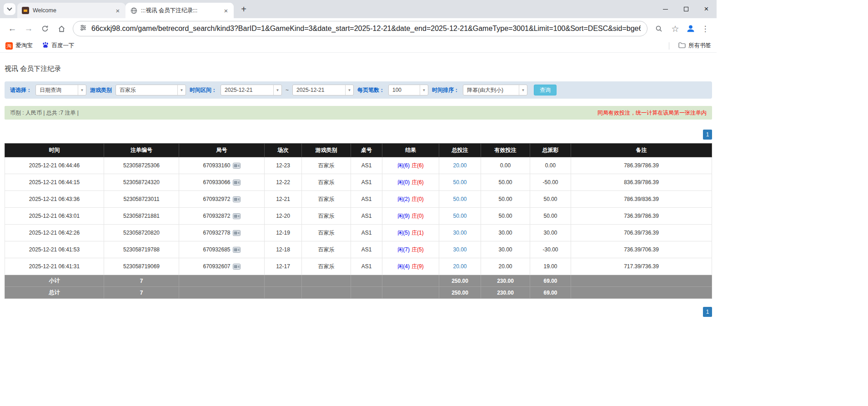 The height and width of the screenshot is (406, 868). Describe the element at coordinates (61, 29) in the screenshot. I see `home-button` at that location.